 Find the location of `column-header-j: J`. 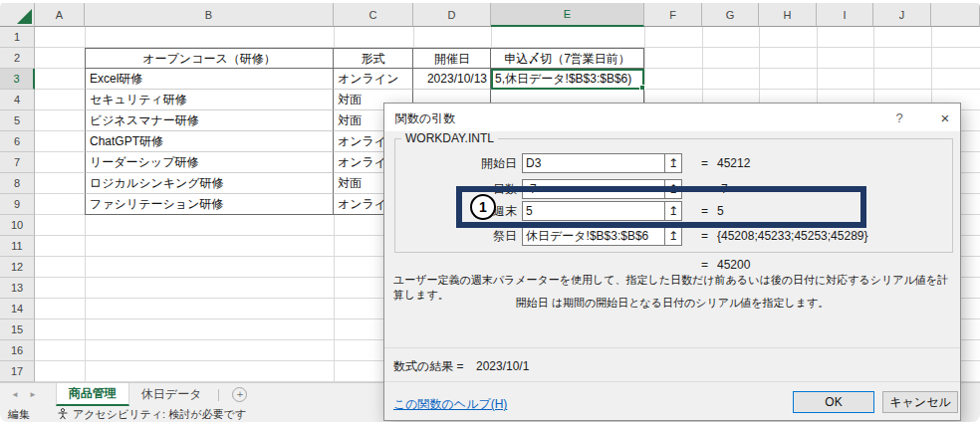

column-header-j: J is located at coordinates (902, 15).